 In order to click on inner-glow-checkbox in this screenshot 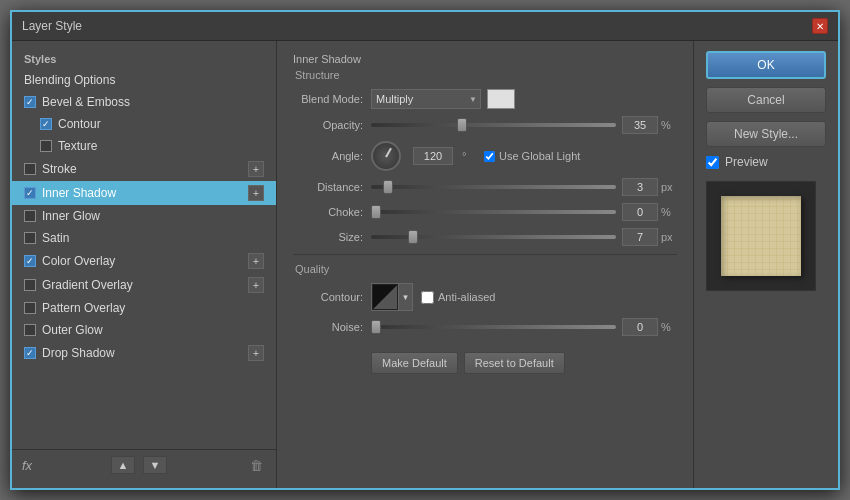, I will do `click(30, 216)`.